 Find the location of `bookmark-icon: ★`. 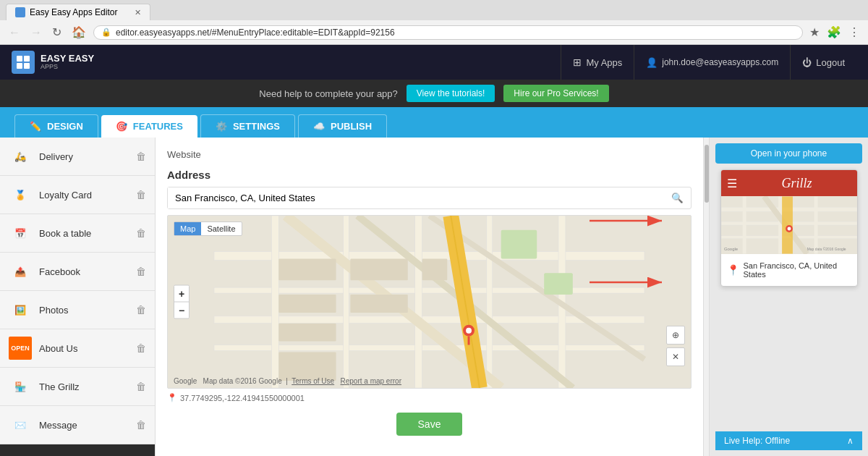

bookmark-icon: ★ is located at coordinates (814, 32).